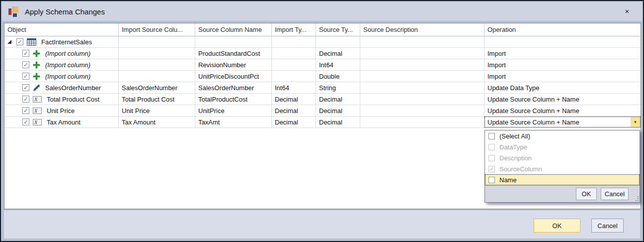 This screenshot has height=242, width=644. I want to click on cell-source-column-name: ProductStandardCost, so click(234, 53).